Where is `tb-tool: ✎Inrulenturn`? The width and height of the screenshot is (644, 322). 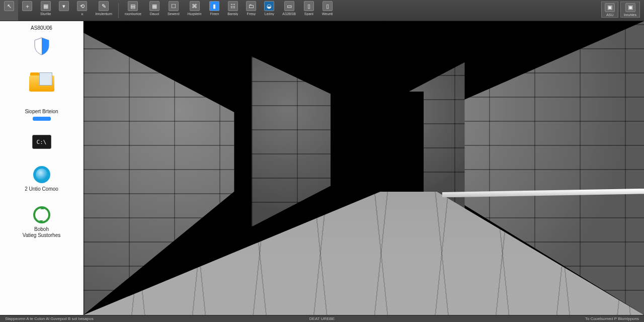 tb-tool: ✎Inrulenturn is located at coordinates (104, 10).